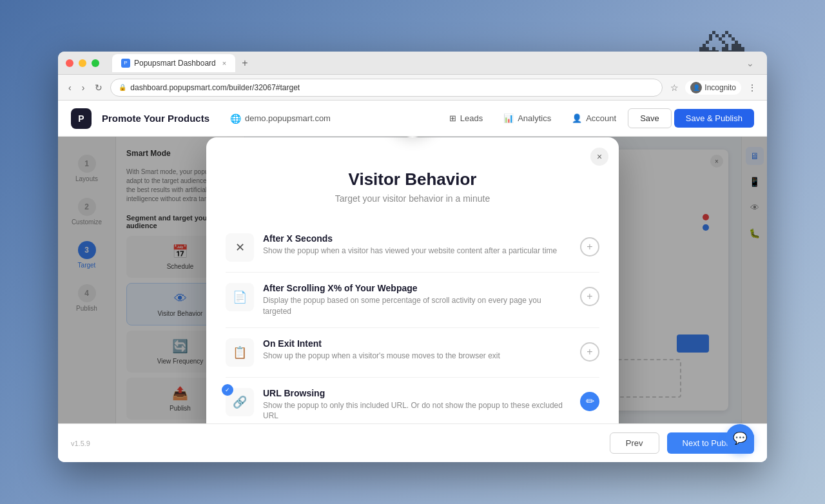 Image resolution: width=825 pixels, height=504 pixels. Describe the element at coordinates (174, 63) in the screenshot. I see `active-tab: P Popupsmart Dashboard ×` at that location.